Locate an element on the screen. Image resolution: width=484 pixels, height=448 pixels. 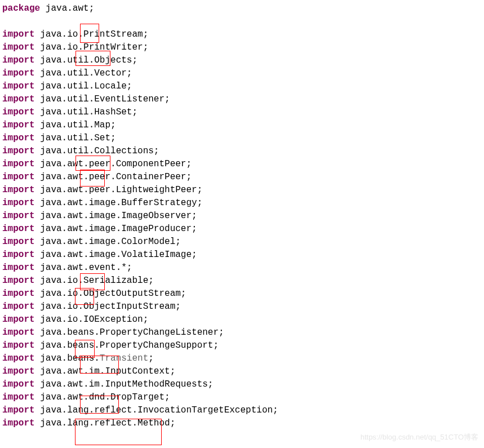
import-path: java.util.Map; is located at coordinates (76, 125).